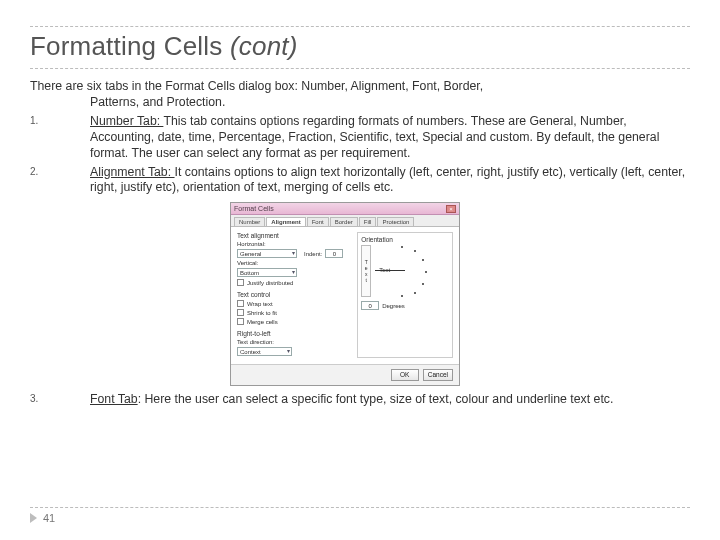 Image resolution: width=720 pixels, height=540 pixels. I want to click on dialog-footer: OK Cancel, so click(345, 374).